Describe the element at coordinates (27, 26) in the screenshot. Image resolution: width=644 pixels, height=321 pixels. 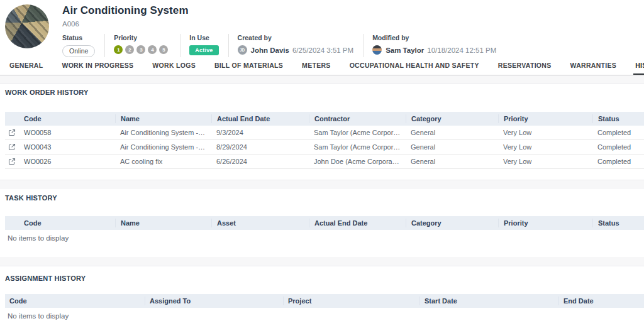
I see `asset-photo` at that location.